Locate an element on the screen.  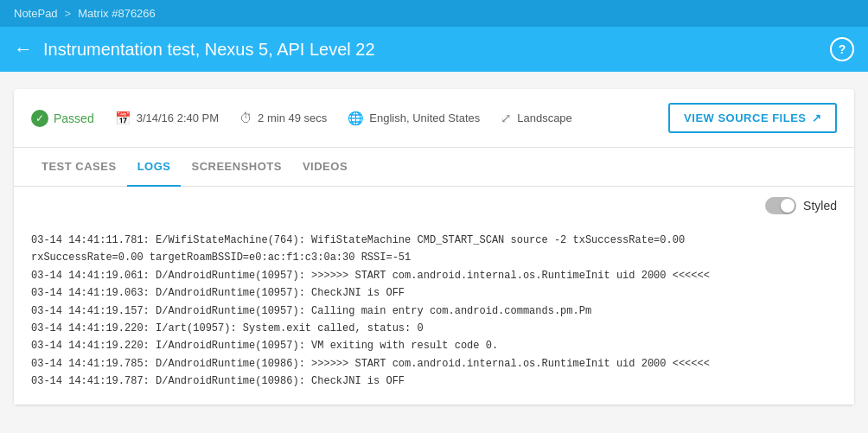
app-name: NotePad is located at coordinates (36, 14).